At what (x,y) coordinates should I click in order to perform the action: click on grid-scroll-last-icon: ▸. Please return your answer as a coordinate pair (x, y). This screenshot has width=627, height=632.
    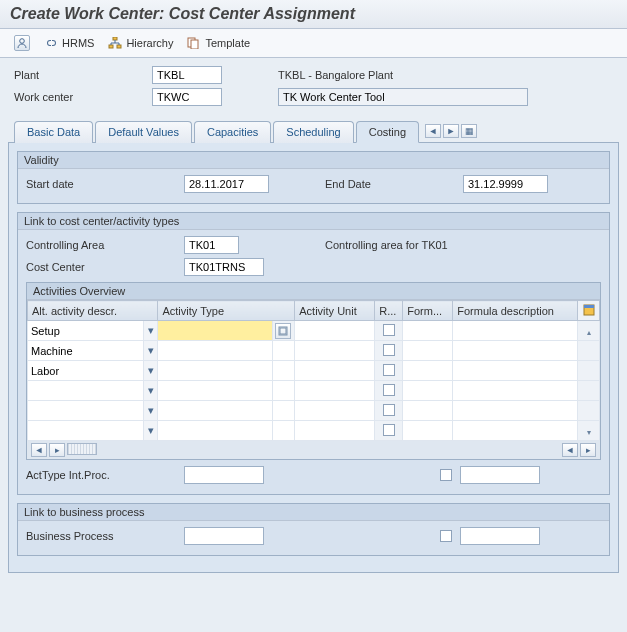
    Looking at the image, I should click on (588, 450).